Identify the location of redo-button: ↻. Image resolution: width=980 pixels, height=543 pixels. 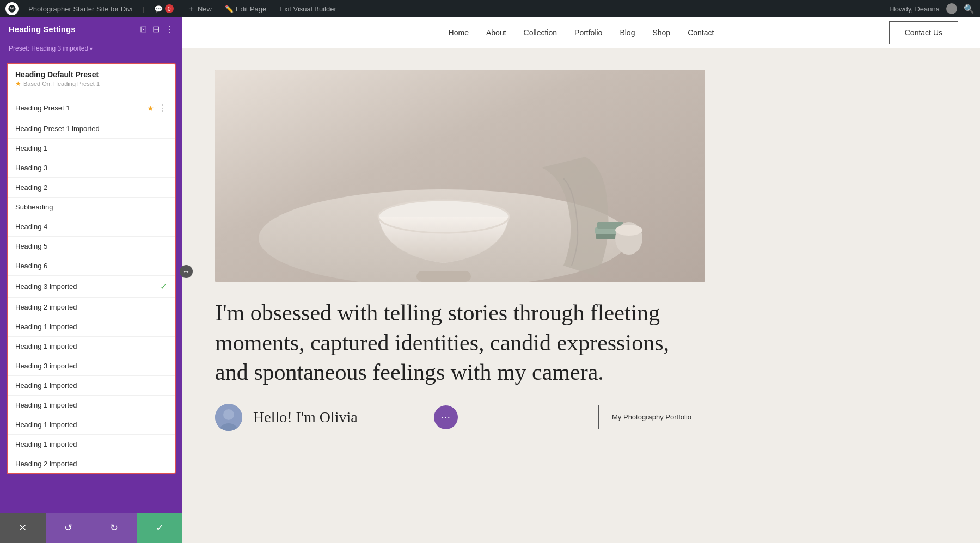
(114, 528).